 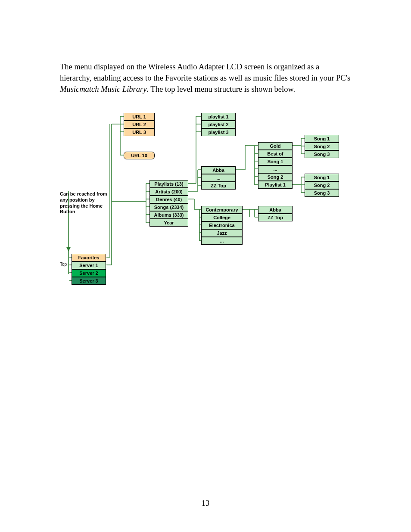 I want to click on para-post: . The top level menu structure is shown …, so click(x=221, y=89).